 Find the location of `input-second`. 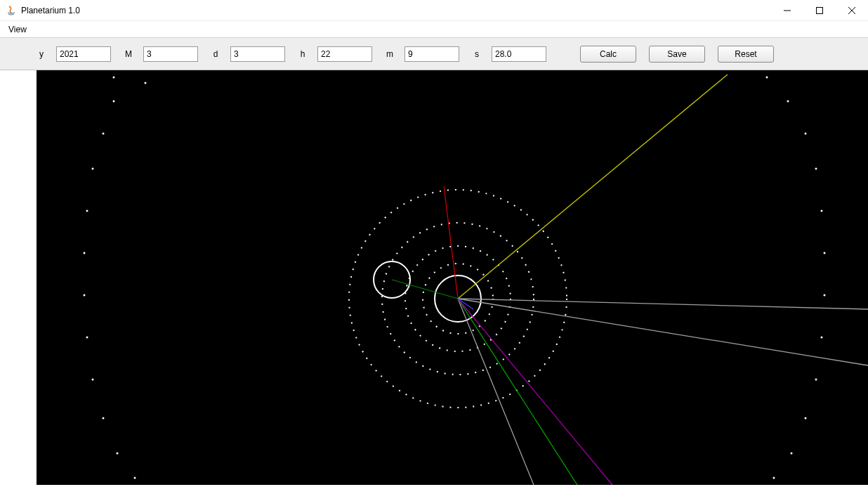

input-second is located at coordinates (519, 54).